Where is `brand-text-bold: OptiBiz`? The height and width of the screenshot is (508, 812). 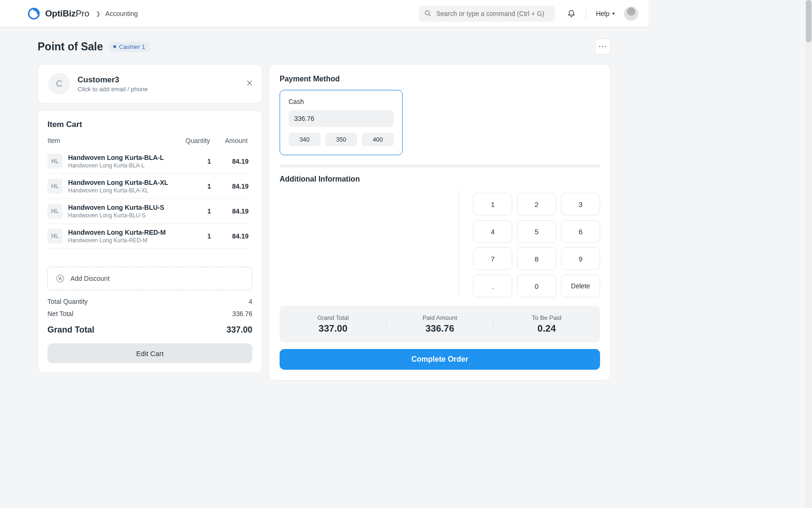 brand-text-bold: OptiBiz is located at coordinates (60, 13).